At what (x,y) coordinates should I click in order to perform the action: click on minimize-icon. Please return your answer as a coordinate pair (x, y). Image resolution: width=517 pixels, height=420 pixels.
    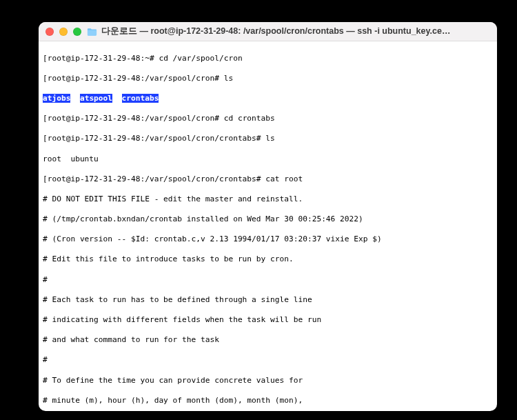
    Looking at the image, I should click on (63, 32).